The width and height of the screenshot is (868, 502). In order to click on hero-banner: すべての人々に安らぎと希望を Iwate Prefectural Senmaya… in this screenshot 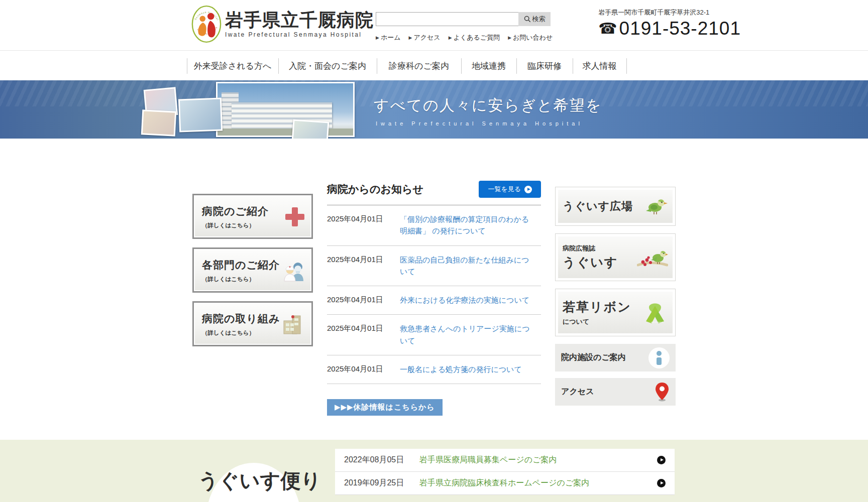, I will do `click(434, 109)`.